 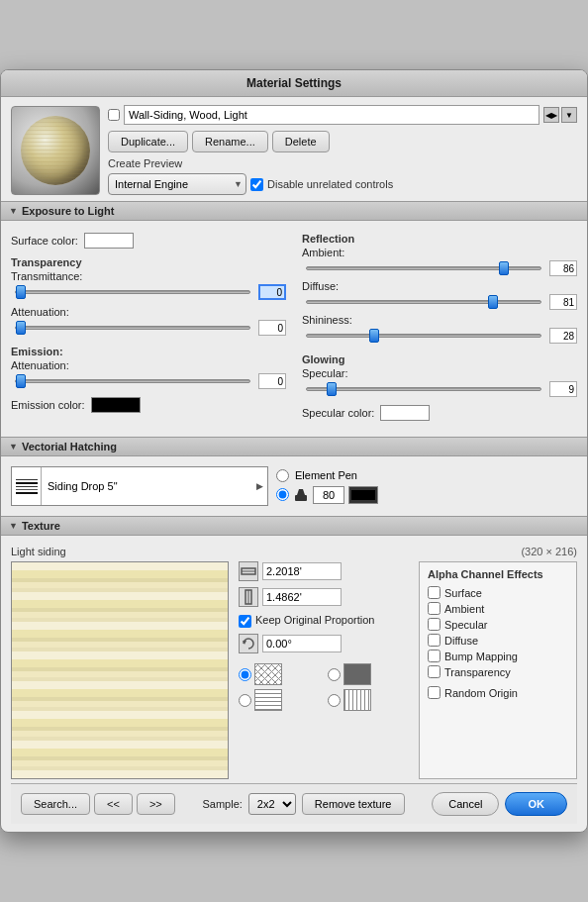 I want to click on surface-color-label: Surface color:, so click(x=45, y=241).